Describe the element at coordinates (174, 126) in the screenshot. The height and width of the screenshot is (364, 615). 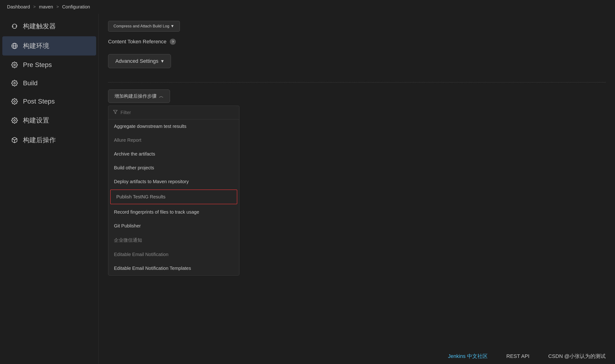
I see `menu-item-aggregate: Aggregate downstream test results` at that location.